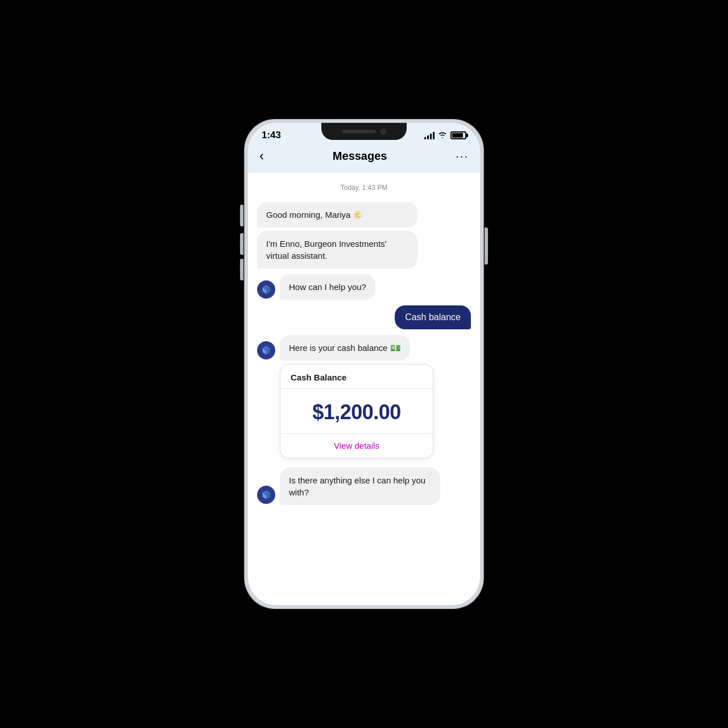 This screenshot has height=728, width=728. I want to click on status-time: 1:43, so click(271, 135).